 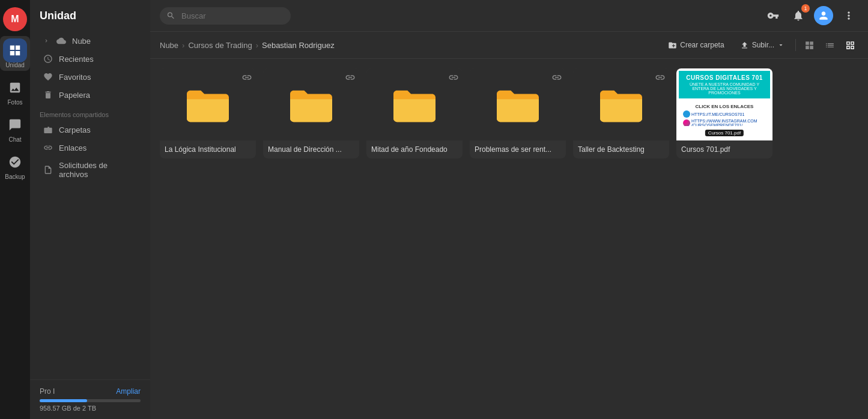 What do you see at coordinates (806, 8) in the screenshot?
I see `notification-badge: 1` at bounding box center [806, 8].